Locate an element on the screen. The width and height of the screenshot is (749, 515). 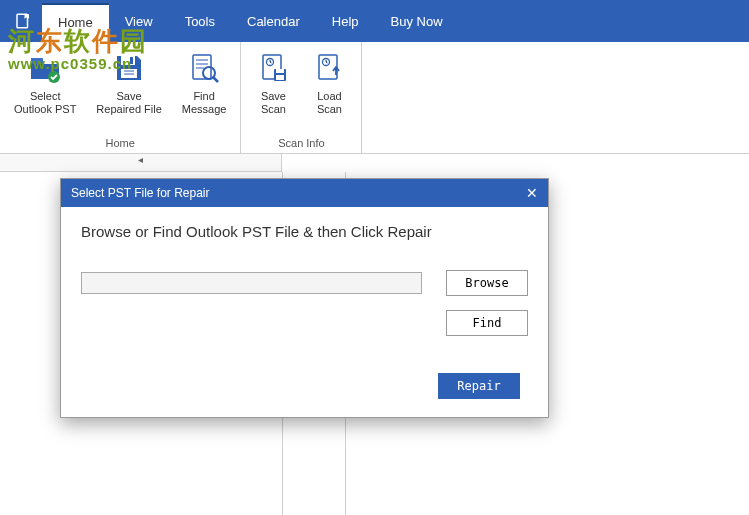
menu-view: View is located at coordinates (139, 22).